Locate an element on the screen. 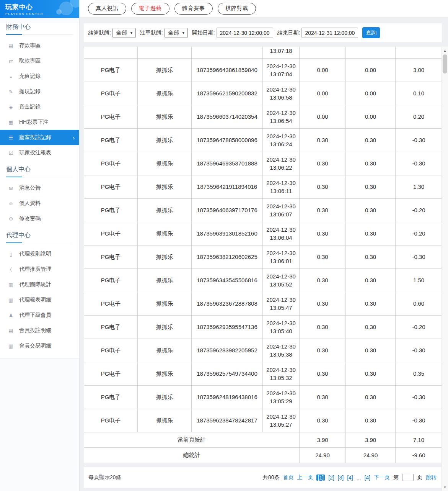  sidebar-item-agent-report-detail: ▥ 代理報表明細 is located at coordinates (40, 300).